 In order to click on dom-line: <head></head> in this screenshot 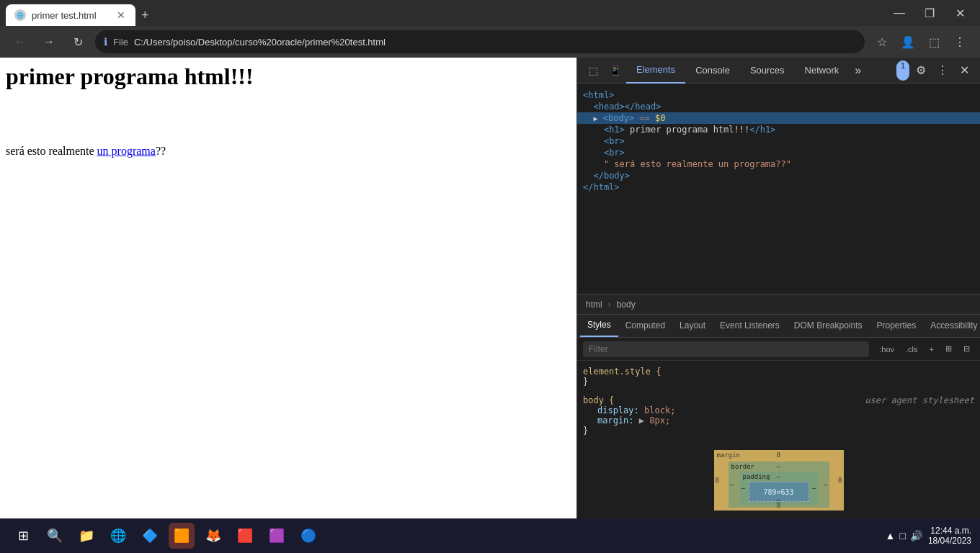, I will do `click(778, 107)`.